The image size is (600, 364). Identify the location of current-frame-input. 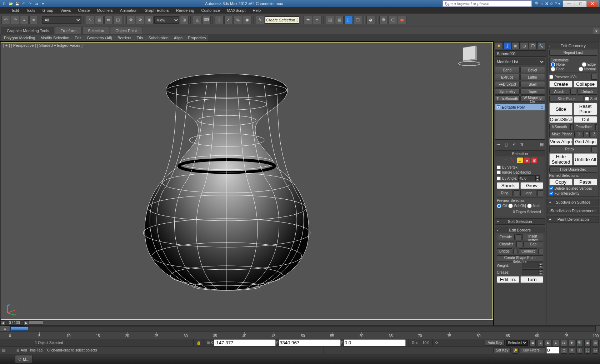
(553, 350).